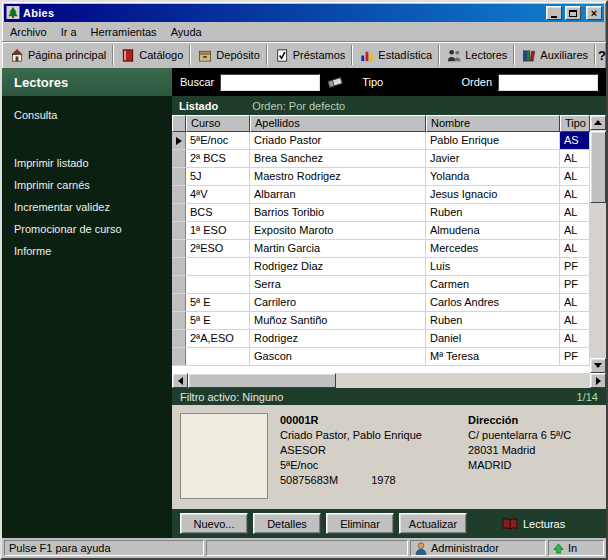 This screenshot has width=608, height=560. What do you see at coordinates (381, 213) in the screenshot?
I see `table-row: BCSBarrios ToribioRubenAL` at bounding box center [381, 213].